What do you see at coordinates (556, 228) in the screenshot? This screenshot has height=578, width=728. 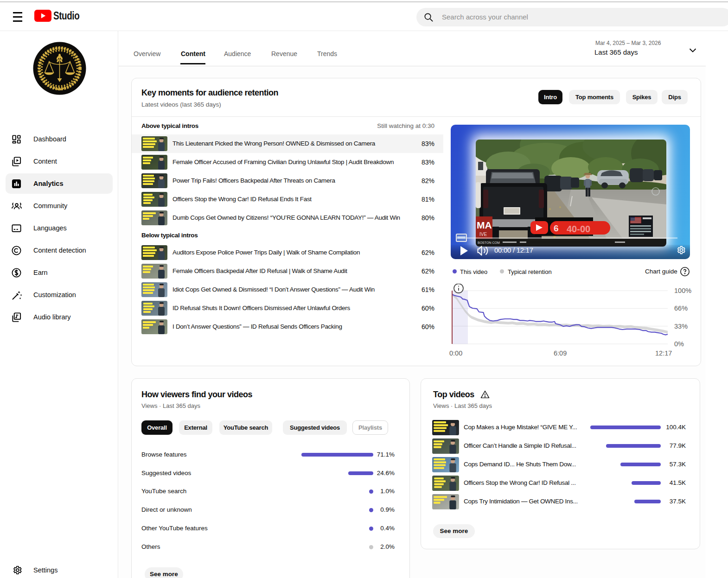 I see `svg-text: 6` at bounding box center [556, 228].